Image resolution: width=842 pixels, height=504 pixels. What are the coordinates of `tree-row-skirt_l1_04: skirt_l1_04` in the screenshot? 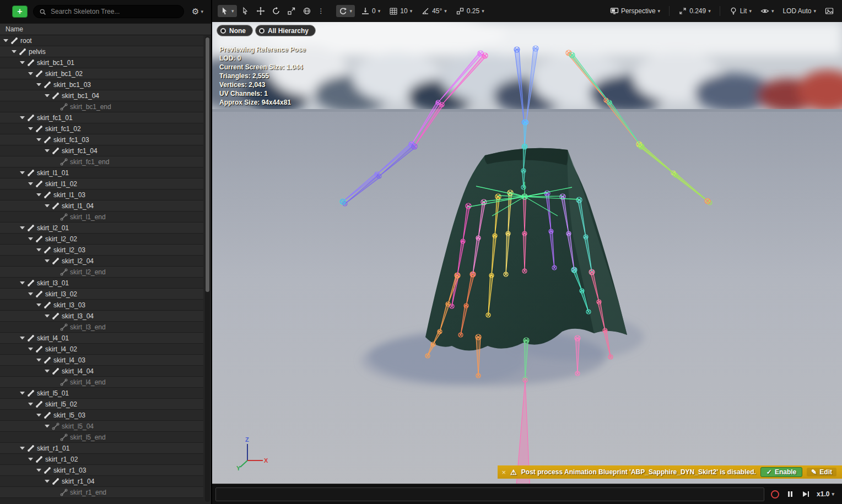 It's located at (101, 206).